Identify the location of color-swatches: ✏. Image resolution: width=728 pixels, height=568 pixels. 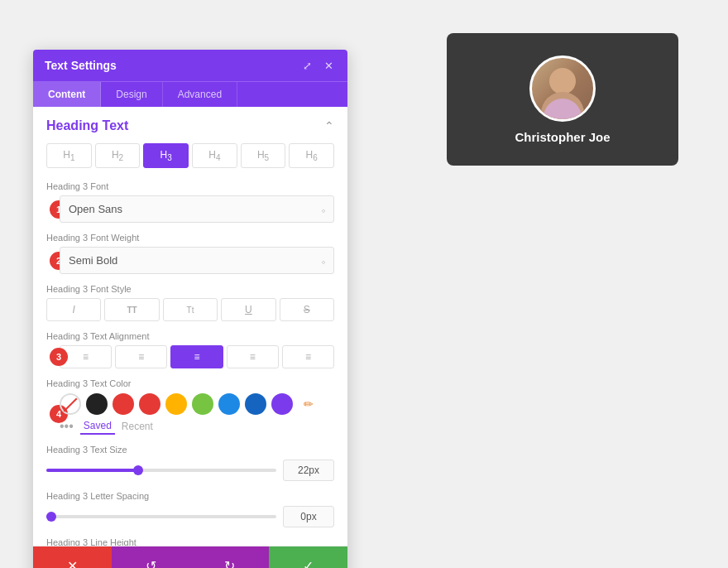
(197, 404).